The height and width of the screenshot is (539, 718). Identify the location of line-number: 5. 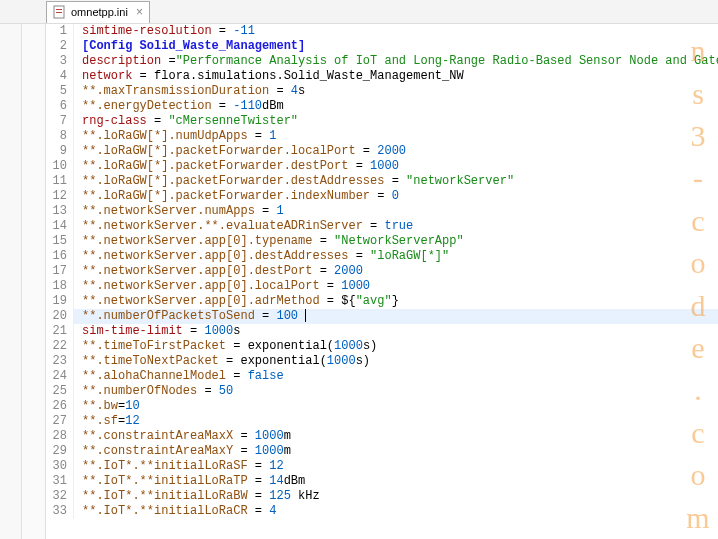
(60, 92).